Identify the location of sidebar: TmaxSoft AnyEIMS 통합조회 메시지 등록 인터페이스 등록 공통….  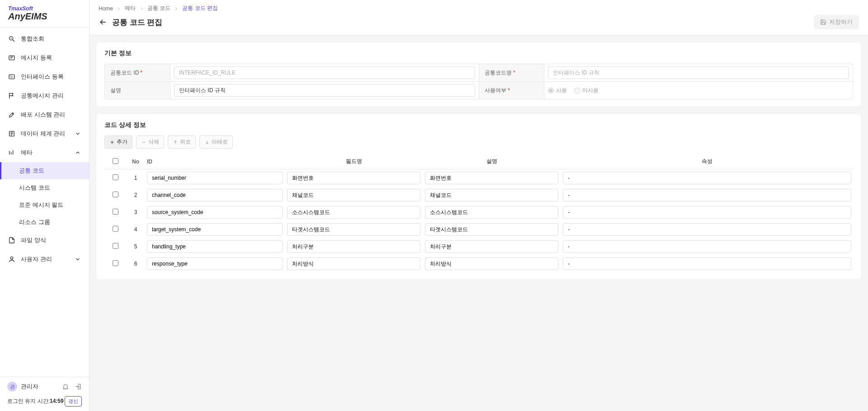
(45, 206).